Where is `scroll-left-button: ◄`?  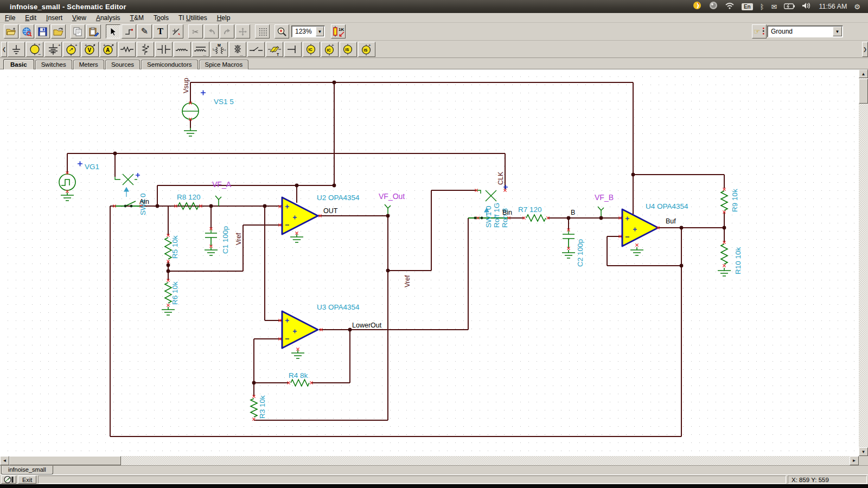 scroll-left-button: ◄ is located at coordinates (4, 461).